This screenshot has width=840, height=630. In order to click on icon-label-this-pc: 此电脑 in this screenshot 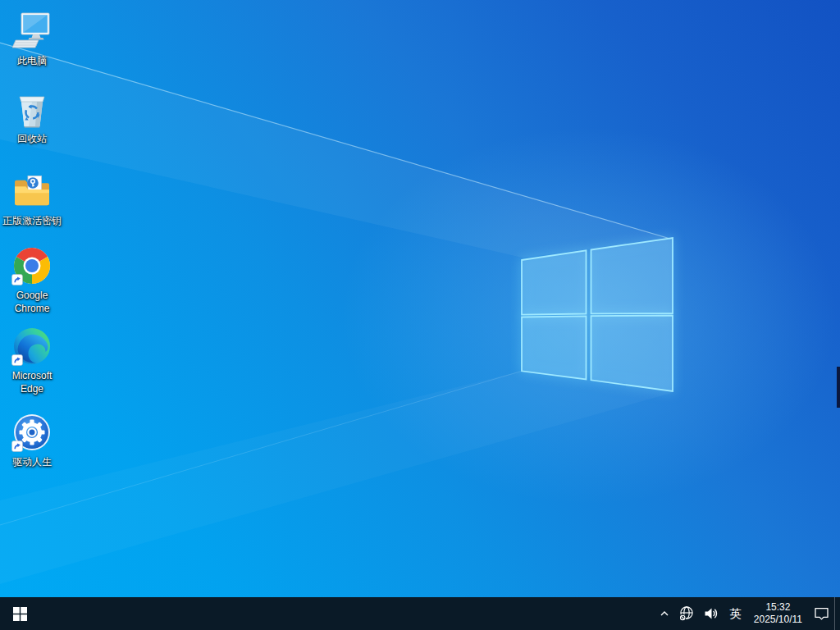, I will do `click(32, 61)`.